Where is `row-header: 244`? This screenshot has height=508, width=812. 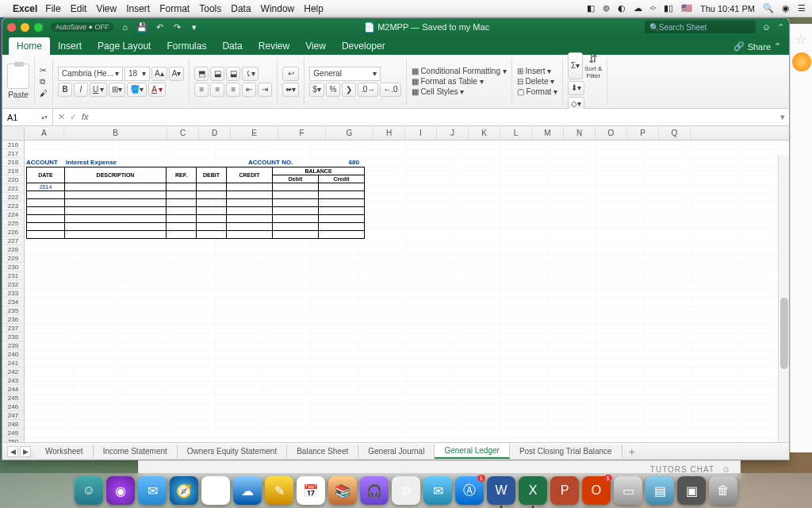
row-header: 244 is located at coordinates (13, 389).